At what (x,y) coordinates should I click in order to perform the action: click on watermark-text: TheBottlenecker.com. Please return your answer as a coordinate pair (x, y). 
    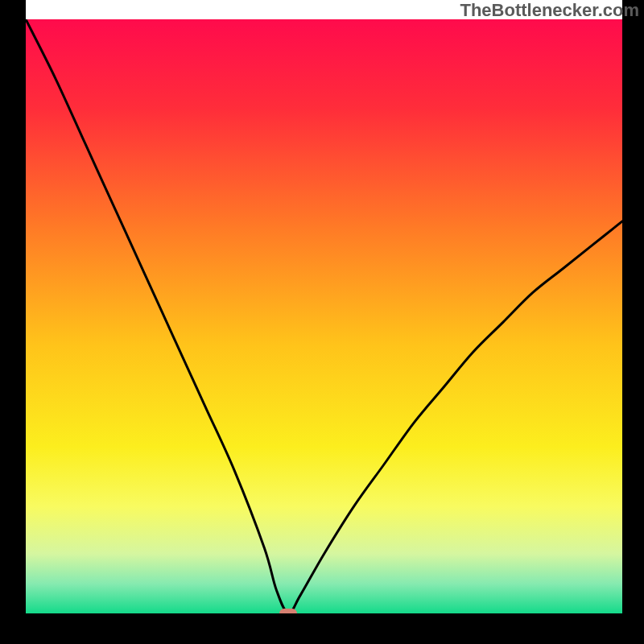
    Looking at the image, I should click on (549, 10).